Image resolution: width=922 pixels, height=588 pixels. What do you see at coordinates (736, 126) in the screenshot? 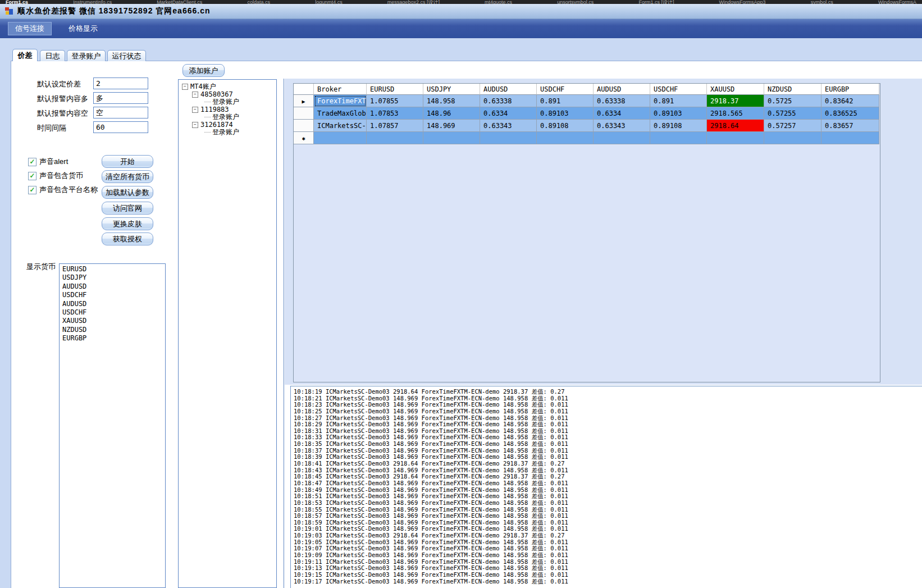
I see `grid-cell: 2918.64` at bounding box center [736, 126].